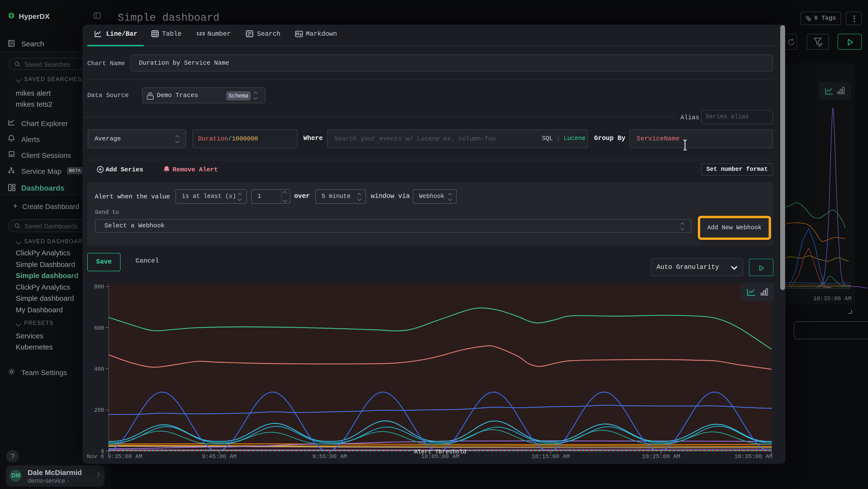 The image size is (868, 489). What do you see at coordinates (99, 410) in the screenshot?
I see `svg-text: 200` at bounding box center [99, 410].